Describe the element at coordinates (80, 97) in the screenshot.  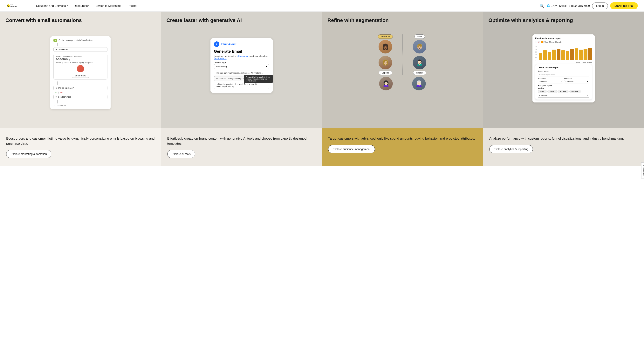
I see `flow-send-reminder: ✉ Send reminder` at that location.